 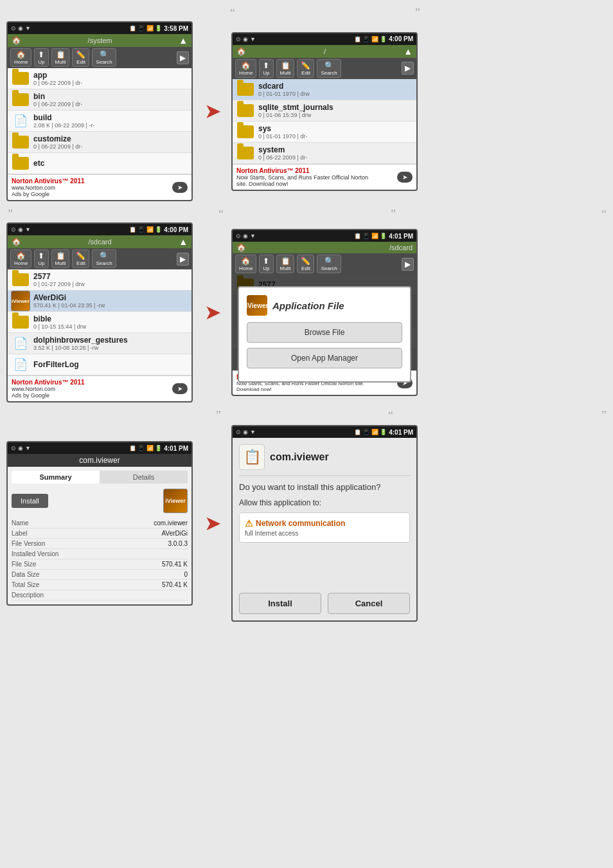 What do you see at coordinates (180, 388) in the screenshot?
I see `ad-button-3: ➤` at bounding box center [180, 388].